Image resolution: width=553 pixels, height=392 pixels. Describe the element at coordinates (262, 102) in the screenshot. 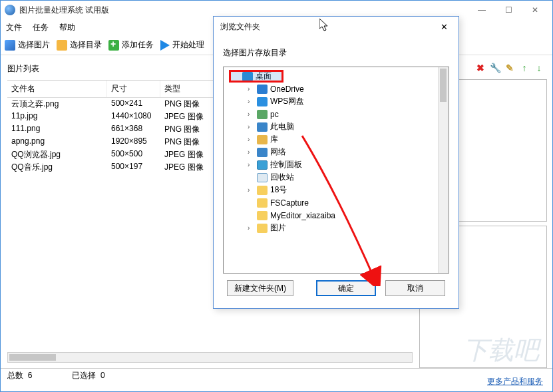

I see `wps-icon` at that location.